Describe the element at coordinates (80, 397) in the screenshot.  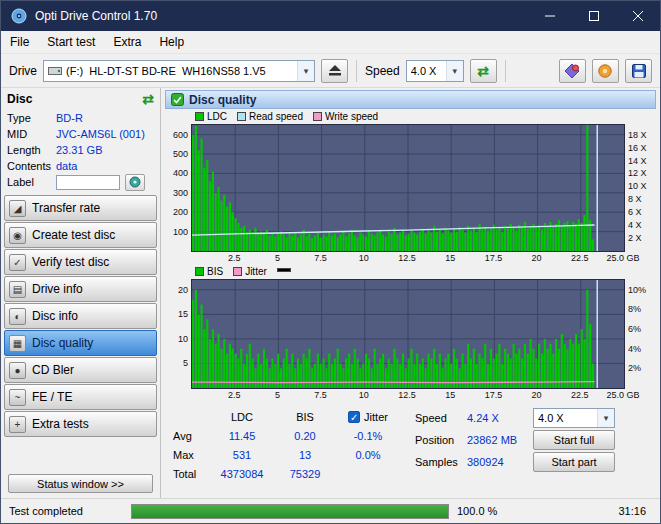
I see `sidebar-item-fe-te: ~FE / TE` at that location.